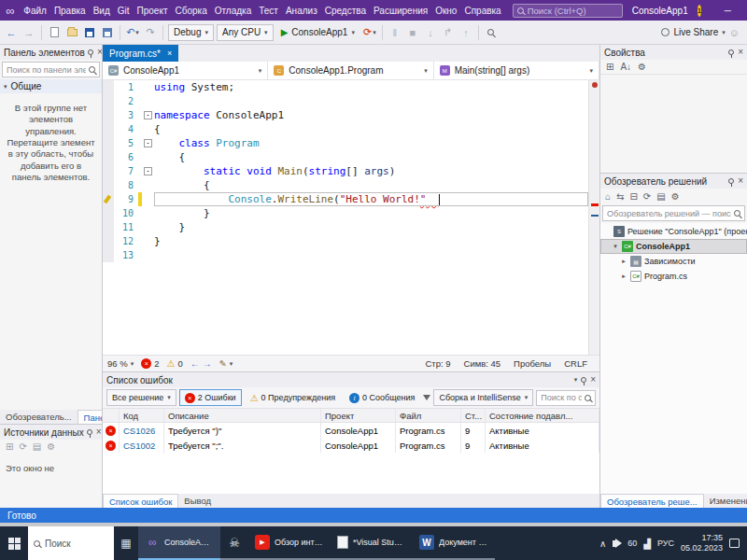 This screenshot has width=747, height=560. What do you see at coordinates (345, 185) in the screenshot?
I see `code-line-8: 8 {` at bounding box center [345, 185].